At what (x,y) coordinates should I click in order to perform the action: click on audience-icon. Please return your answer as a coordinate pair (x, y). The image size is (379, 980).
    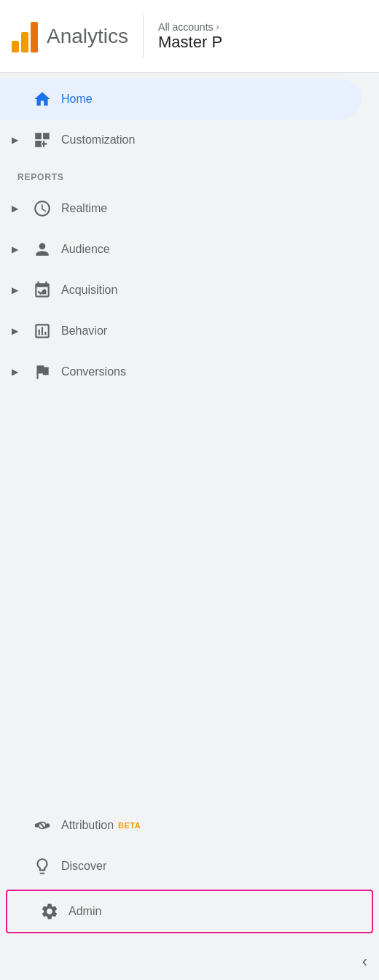
    Looking at the image, I should click on (42, 249).